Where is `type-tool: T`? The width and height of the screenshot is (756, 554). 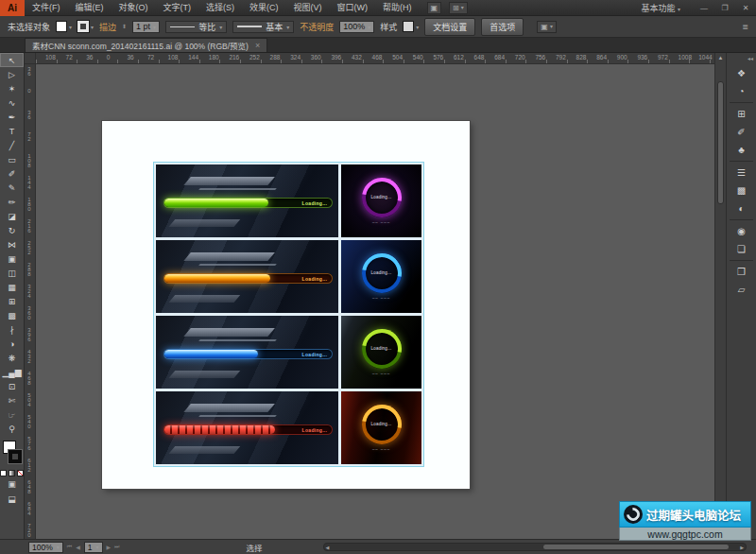 type-tool: T is located at coordinates (11, 130).